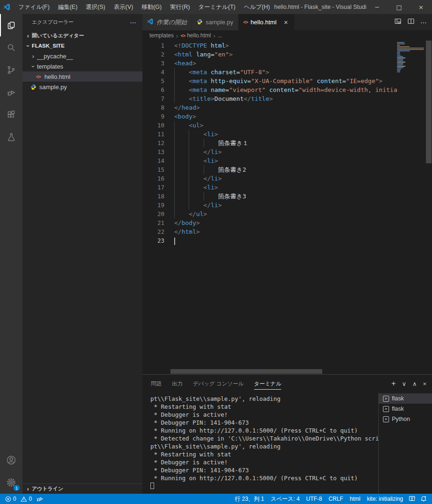 This screenshot has height=504, width=432. Describe the element at coordinates (204, 54) in the screenshot. I see `code-text: <html lang="en">` at that location.